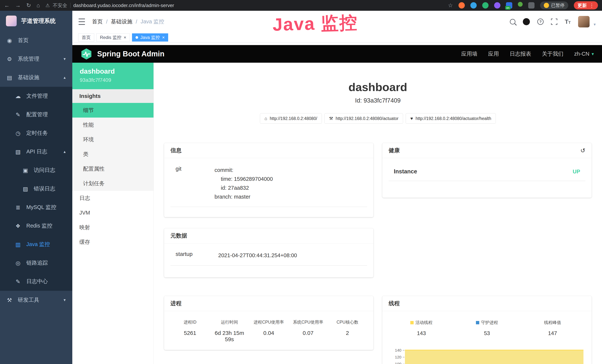 The image size is (602, 364). What do you see at coordinates (36, 96) in the screenshot?
I see `sidebar-item-file-management: ☁ 文件管理` at bounding box center [36, 96].